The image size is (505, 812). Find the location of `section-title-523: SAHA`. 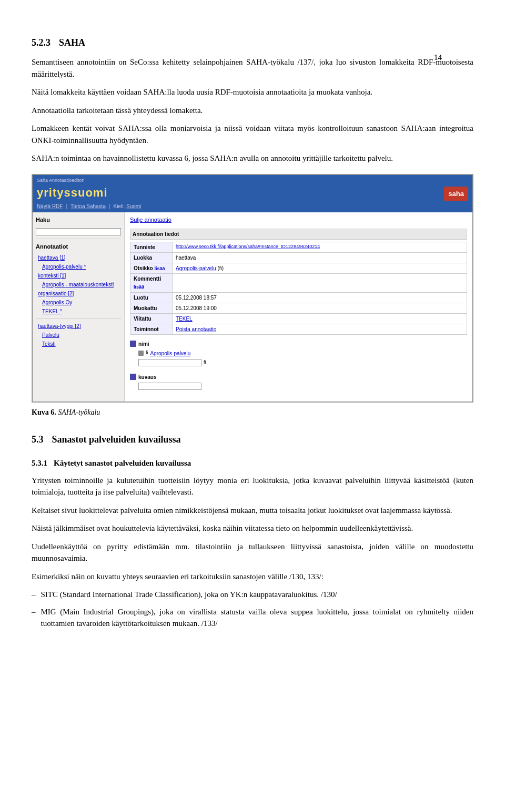

section-title-523: SAHA is located at coordinates (72, 43).